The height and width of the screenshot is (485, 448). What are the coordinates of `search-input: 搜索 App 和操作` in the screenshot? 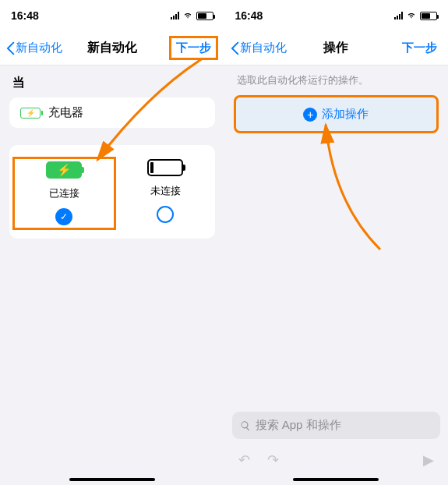 It's located at (337, 426).